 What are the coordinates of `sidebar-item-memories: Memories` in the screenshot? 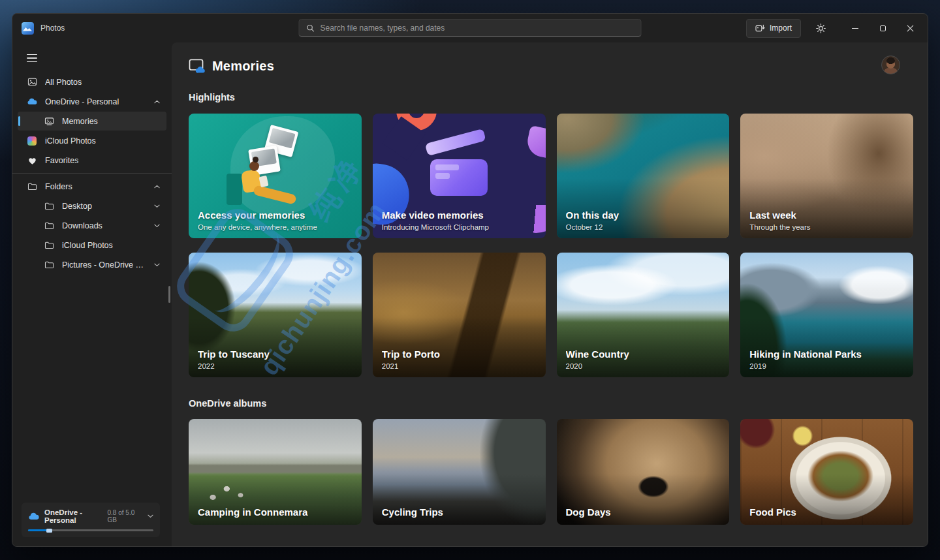 It's located at (92, 121).